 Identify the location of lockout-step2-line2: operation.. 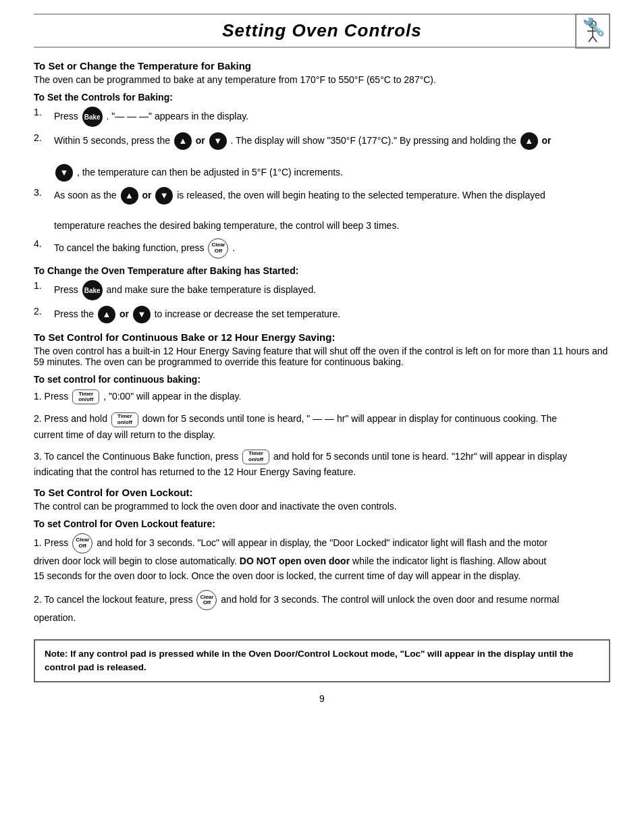
(55, 618).